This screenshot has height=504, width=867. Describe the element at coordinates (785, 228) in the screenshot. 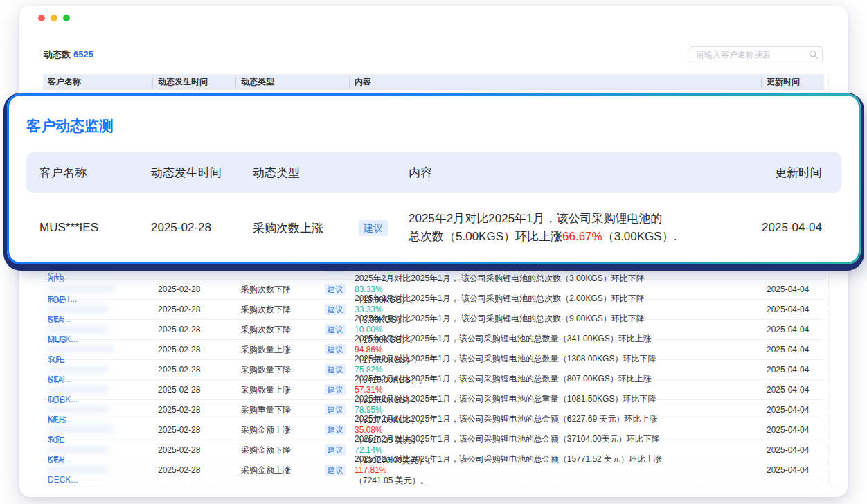

I see `overlay-updated-time: 2025-04-04` at that location.